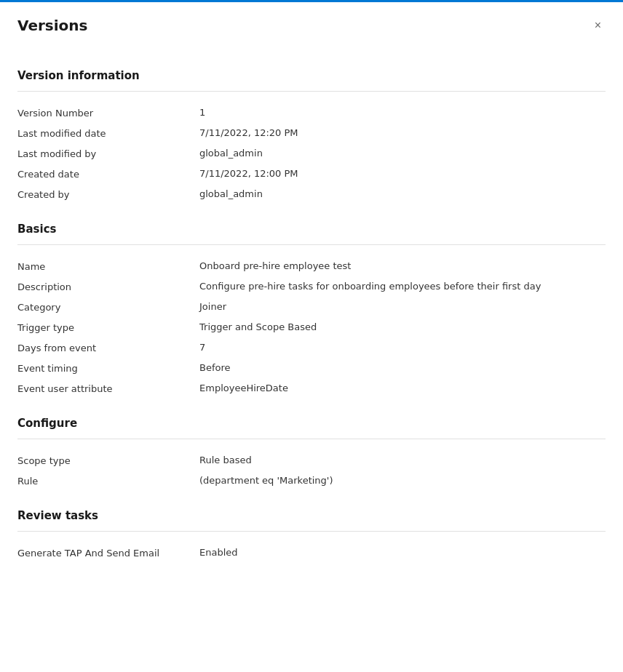 The image size is (623, 672). I want to click on field-value-created-by: global_admin, so click(402, 193).